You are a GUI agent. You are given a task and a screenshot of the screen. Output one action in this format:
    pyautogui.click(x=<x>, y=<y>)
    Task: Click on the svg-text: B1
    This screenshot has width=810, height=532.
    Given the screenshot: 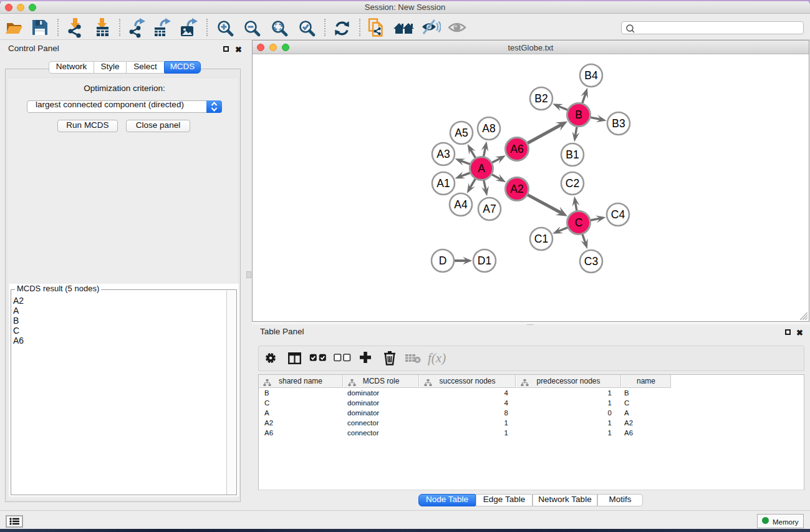 What is the action you would take?
    pyautogui.click(x=572, y=155)
    